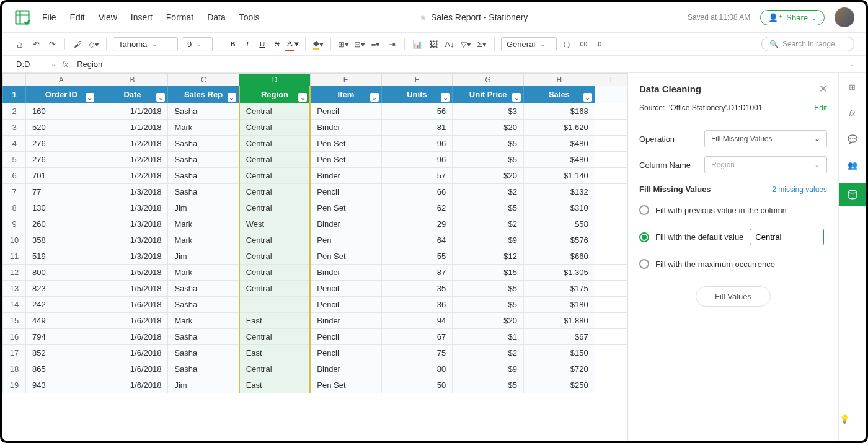  What do you see at coordinates (65, 64) in the screenshot?
I see `fx-icon: fx` at bounding box center [65, 64].